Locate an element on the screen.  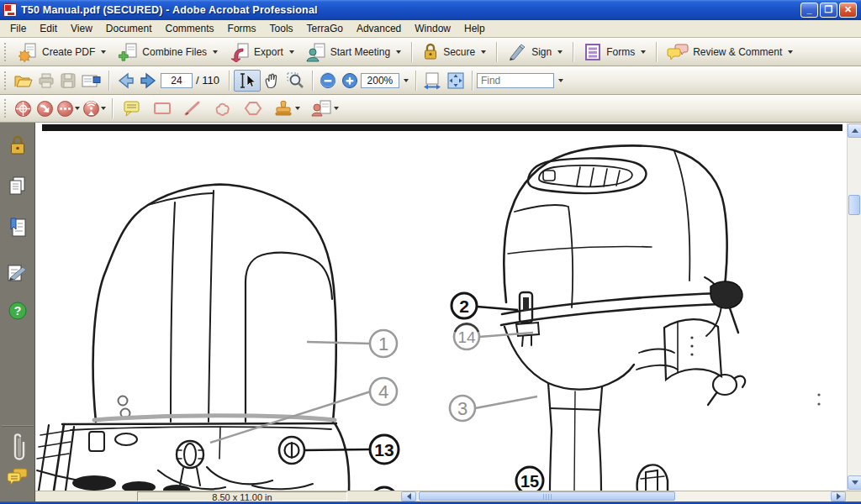
menu-view: View is located at coordinates (82, 29).